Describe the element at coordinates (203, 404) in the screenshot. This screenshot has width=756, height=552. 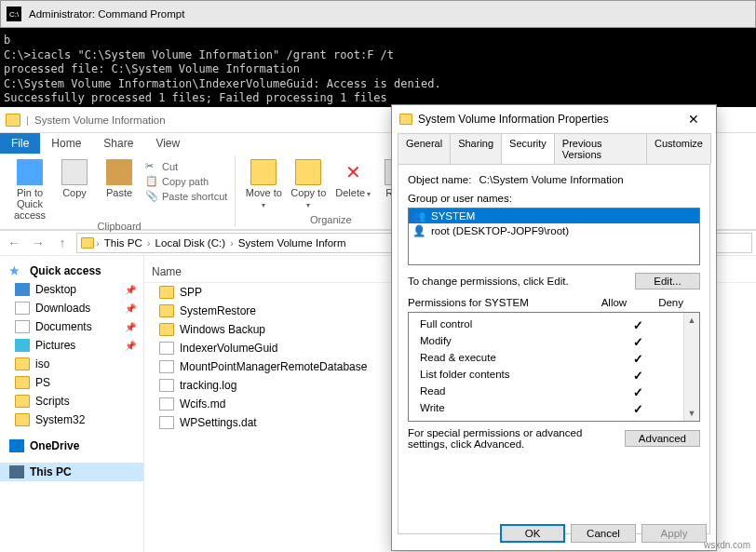
I see `file-name: Wcifs.md` at that location.